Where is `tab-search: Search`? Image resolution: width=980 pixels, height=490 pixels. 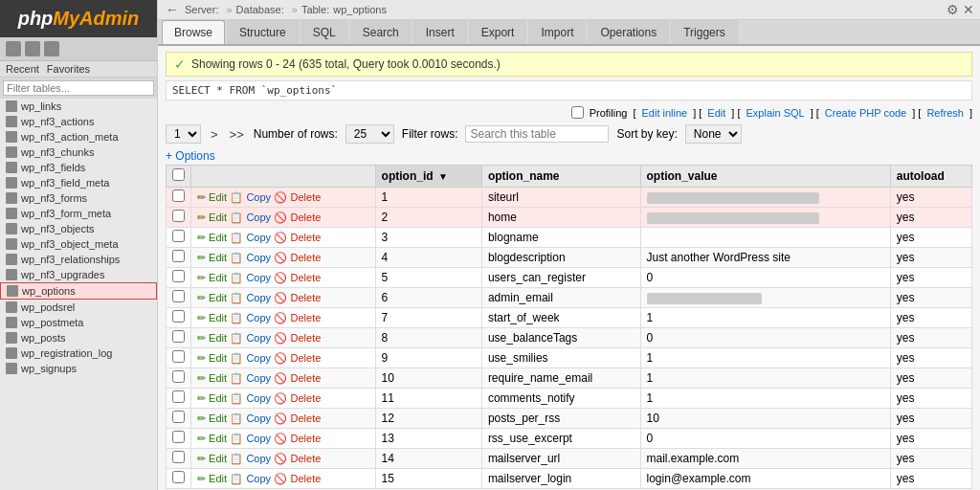 tab-search: Search is located at coordinates (381, 33).